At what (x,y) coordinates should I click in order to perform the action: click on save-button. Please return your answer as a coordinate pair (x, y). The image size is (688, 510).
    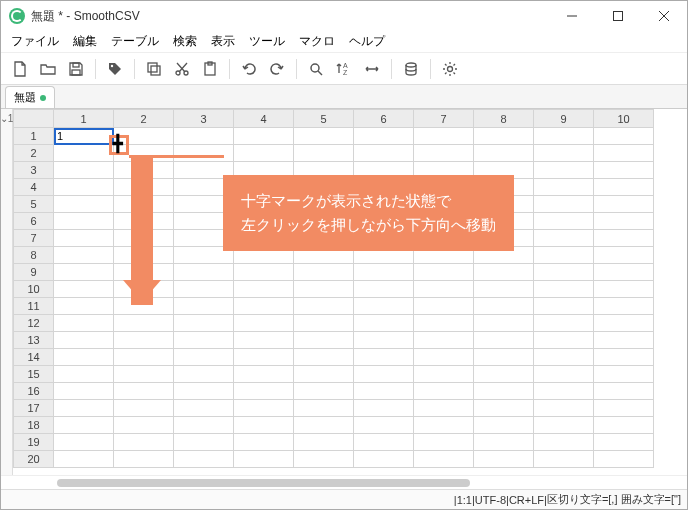
    Looking at the image, I should click on (76, 69).